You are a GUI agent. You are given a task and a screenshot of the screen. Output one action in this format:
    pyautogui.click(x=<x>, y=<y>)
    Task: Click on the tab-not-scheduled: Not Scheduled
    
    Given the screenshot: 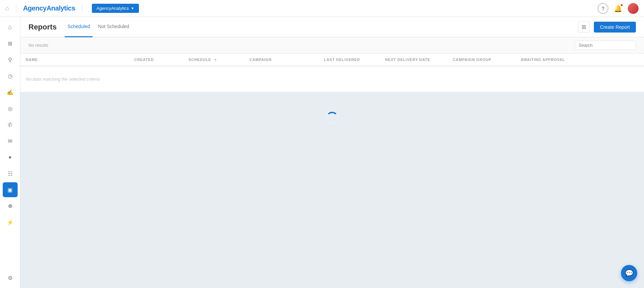 What is the action you would take?
    pyautogui.click(x=114, y=27)
    